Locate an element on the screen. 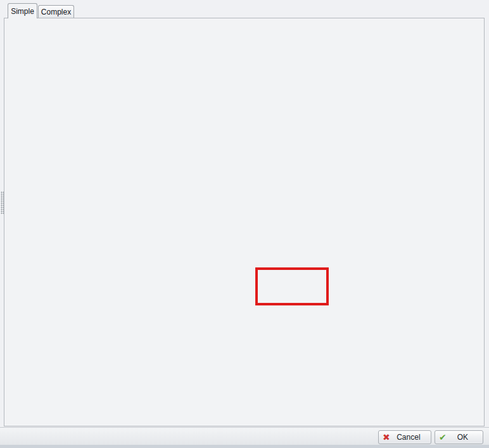  cancel-button: ✖ Cancel is located at coordinates (405, 437).